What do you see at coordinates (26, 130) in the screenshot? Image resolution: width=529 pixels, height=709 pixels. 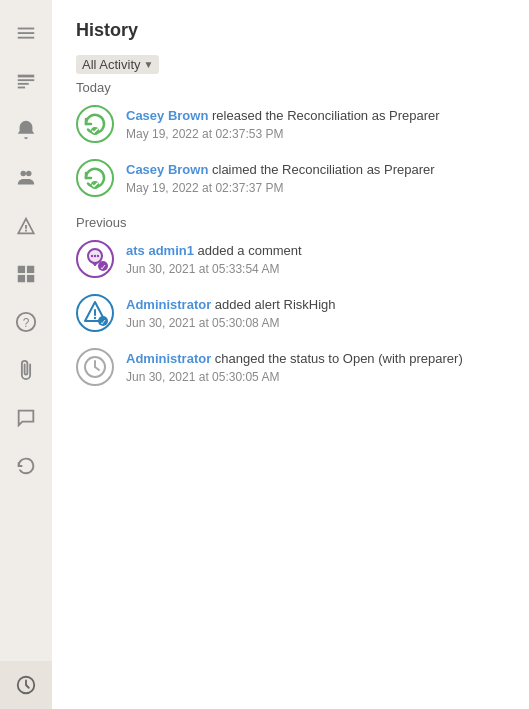 I see `bell-icon` at bounding box center [26, 130].